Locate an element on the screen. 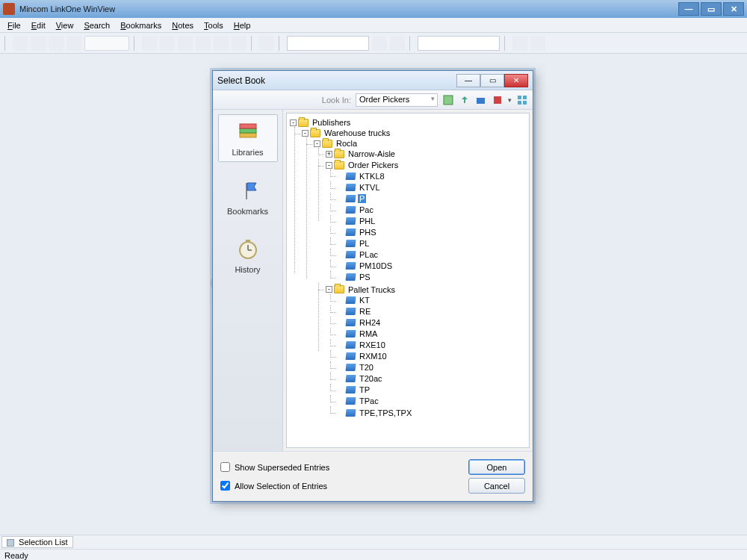  tree-node-label: Order Pickers is located at coordinates (374, 165).